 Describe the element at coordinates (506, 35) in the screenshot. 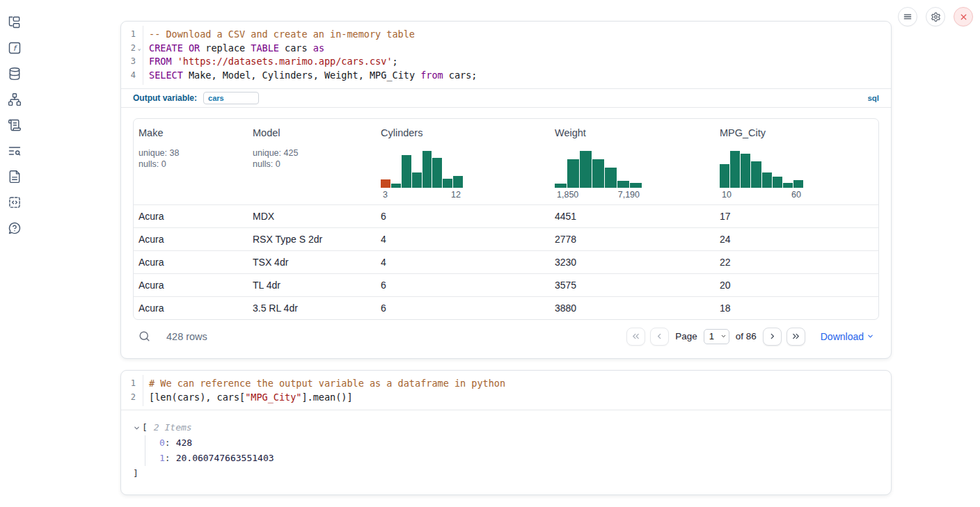

I see `code-line: 1-- Download a CSV and create an in-memo…` at that location.